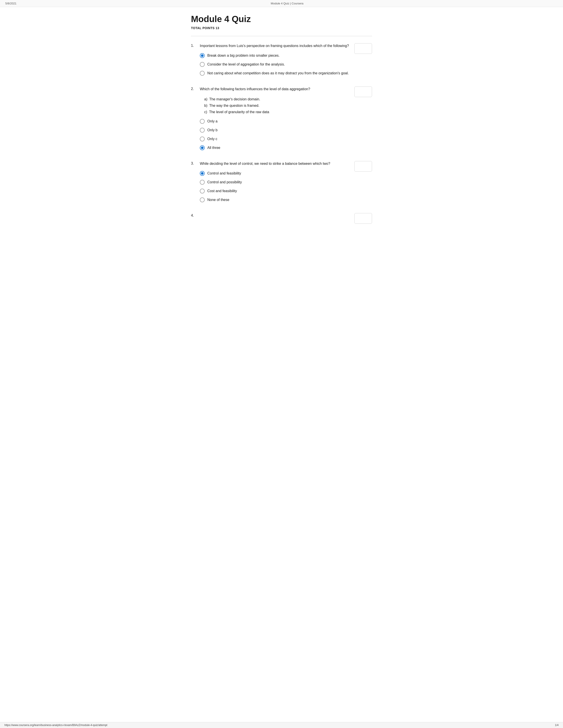 Image resolution: width=563 pixels, height=728 pixels. Describe the element at coordinates (286, 139) in the screenshot. I see `question-2-option-c: Only c` at that location.